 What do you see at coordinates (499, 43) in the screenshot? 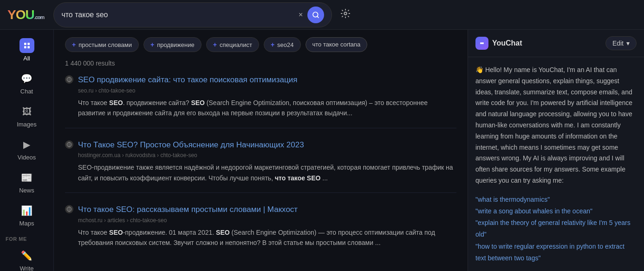
I see `youchat-title: YouChat` at bounding box center [499, 43].